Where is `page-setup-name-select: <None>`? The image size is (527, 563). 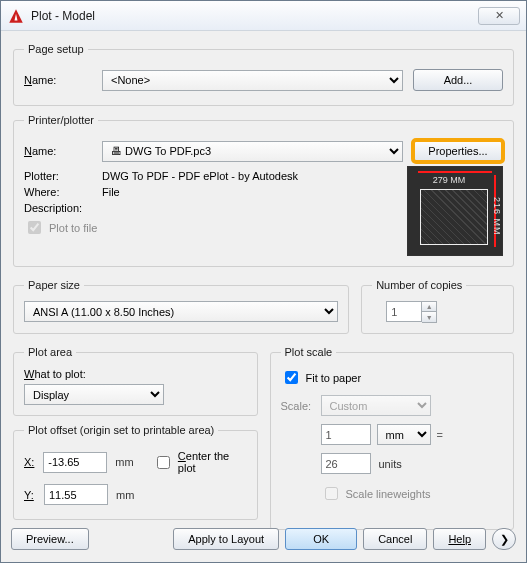 page-setup-name-select: <None> is located at coordinates (252, 80).